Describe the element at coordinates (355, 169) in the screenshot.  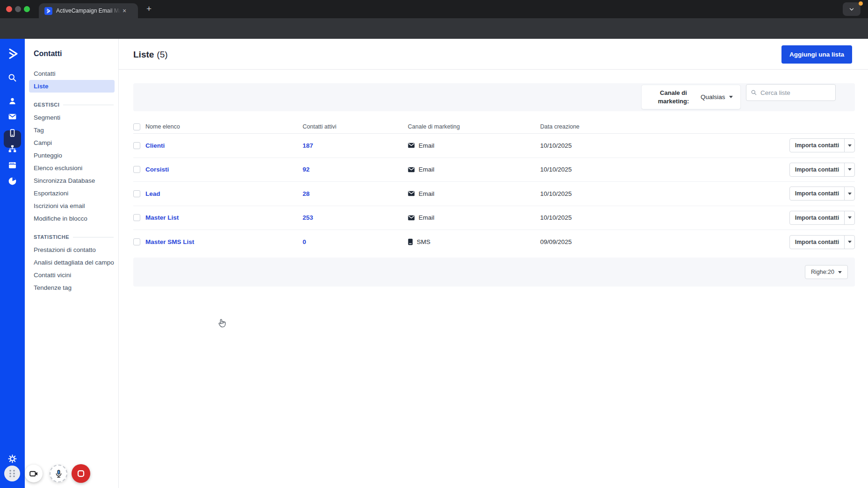
I see `active-contacts-link: 92` at that location.